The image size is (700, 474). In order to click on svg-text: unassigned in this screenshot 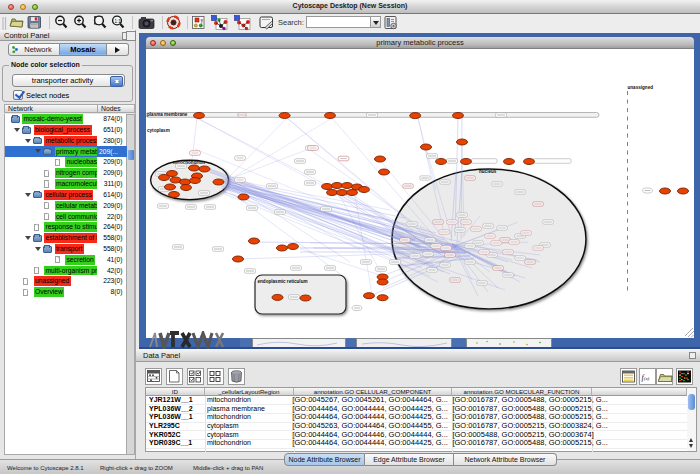, I will do `click(641, 88)`.